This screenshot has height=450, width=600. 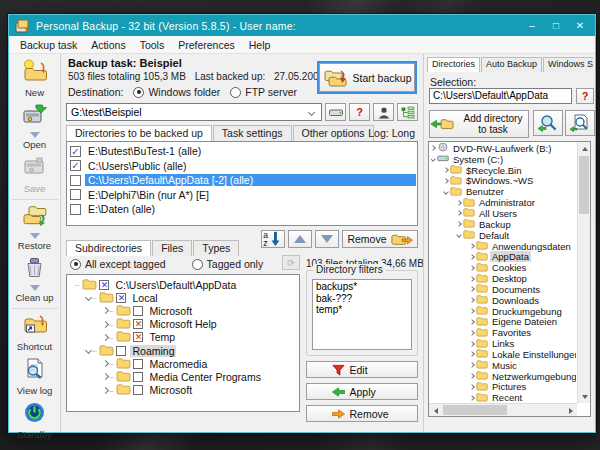 I want to click on backup-directory-row: E:\Daten (alle), so click(x=242, y=210).